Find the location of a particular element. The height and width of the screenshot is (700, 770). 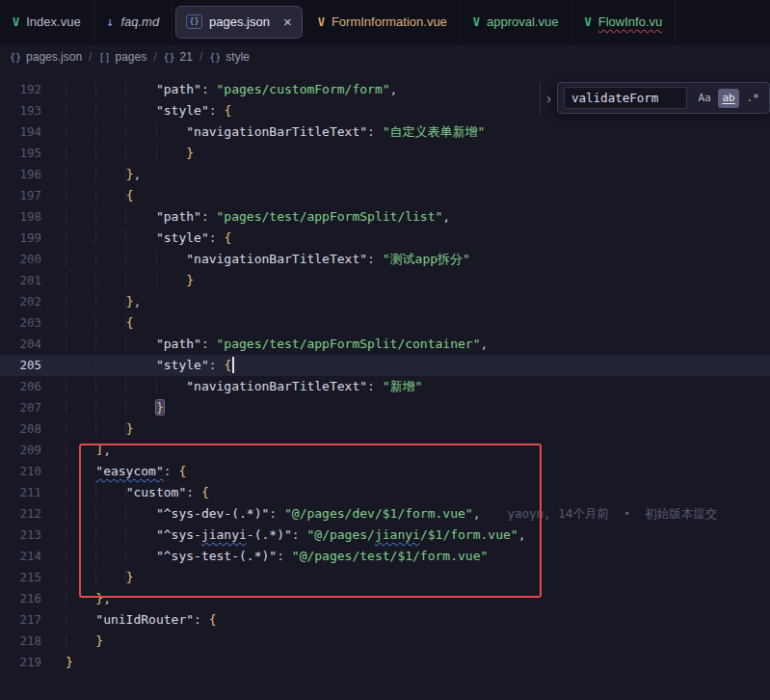

code-token: /$1/form.vue" is located at coordinates (469, 534).